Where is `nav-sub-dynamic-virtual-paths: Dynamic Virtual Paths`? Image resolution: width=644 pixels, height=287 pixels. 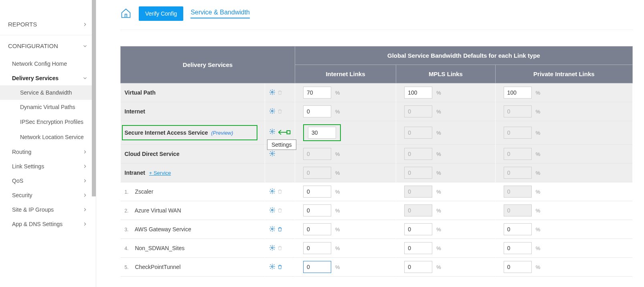
nav-sub-dynamic-virtual-paths: Dynamic Virtual Paths is located at coordinates (48, 107).